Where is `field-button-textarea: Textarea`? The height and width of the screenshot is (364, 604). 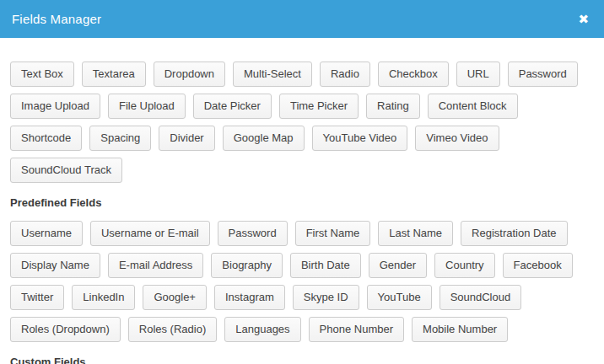
field-button-textarea: Textarea is located at coordinates (114, 74).